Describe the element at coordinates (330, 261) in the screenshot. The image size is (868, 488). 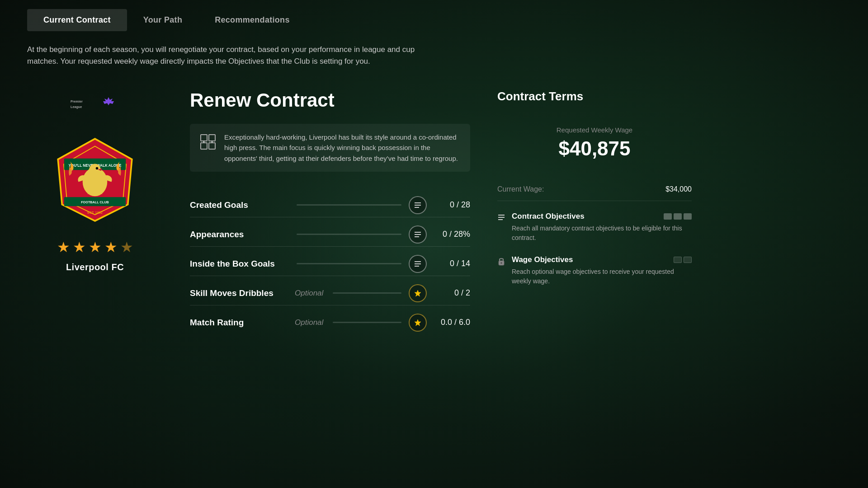
I see `objective-box-goals: Inside the Box Goals 0 / 14` at that location.